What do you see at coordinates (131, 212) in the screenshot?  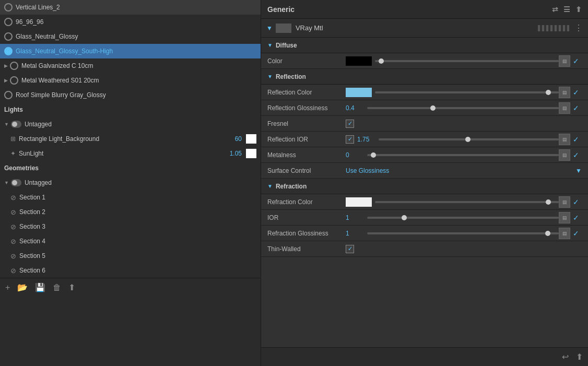 I see `section-item: ⊘ Section 2` at bounding box center [131, 212].